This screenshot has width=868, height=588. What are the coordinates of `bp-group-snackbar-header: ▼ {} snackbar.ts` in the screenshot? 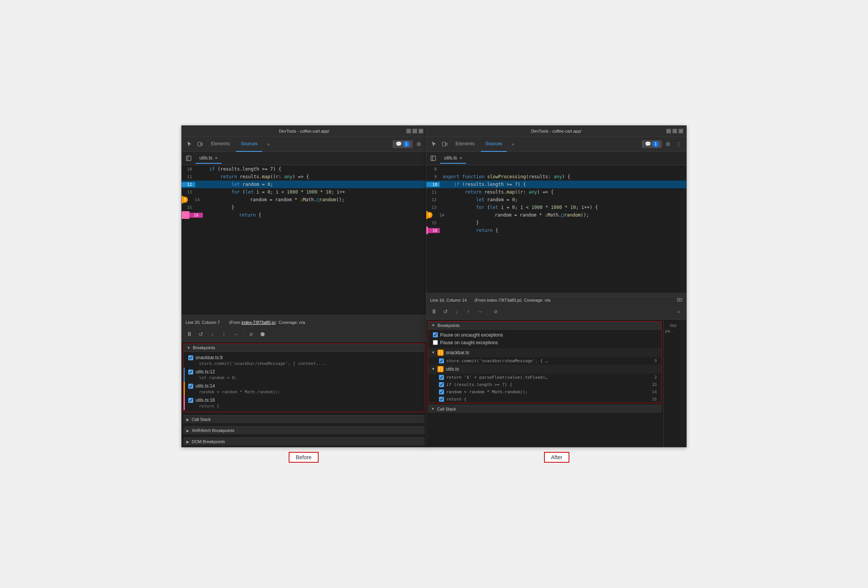 It's located at (545, 353).